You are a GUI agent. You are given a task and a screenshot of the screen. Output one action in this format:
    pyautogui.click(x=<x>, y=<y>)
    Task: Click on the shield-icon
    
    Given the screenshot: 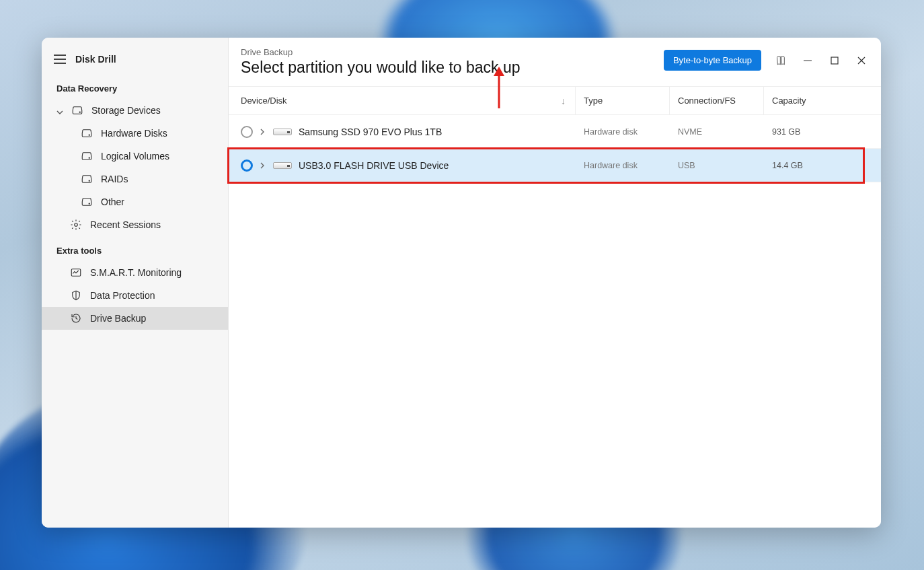 What is the action you would take?
    pyautogui.click(x=76, y=295)
    